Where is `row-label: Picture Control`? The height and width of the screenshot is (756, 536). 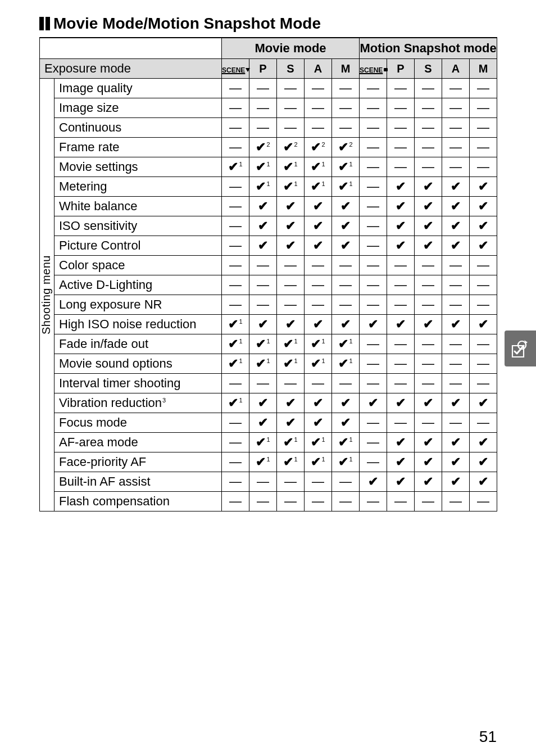
row-label: Picture Control is located at coordinates (138, 246).